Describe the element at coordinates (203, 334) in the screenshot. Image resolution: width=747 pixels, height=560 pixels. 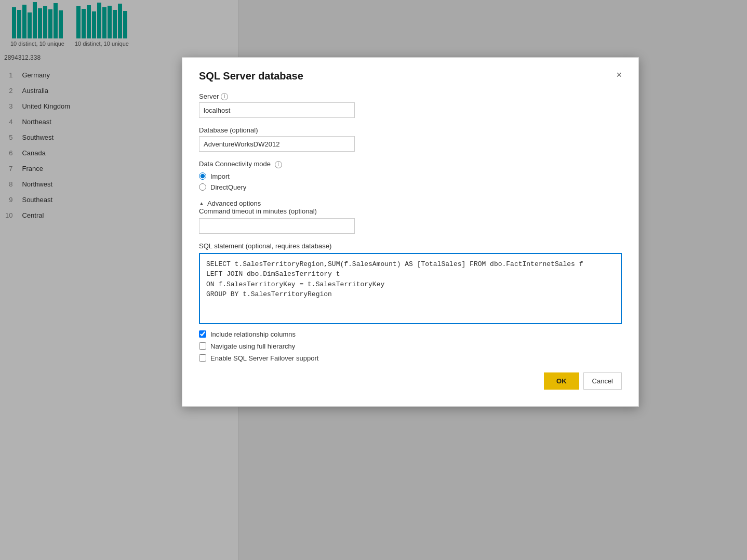
I see `include-relationship-checkbox` at that location.